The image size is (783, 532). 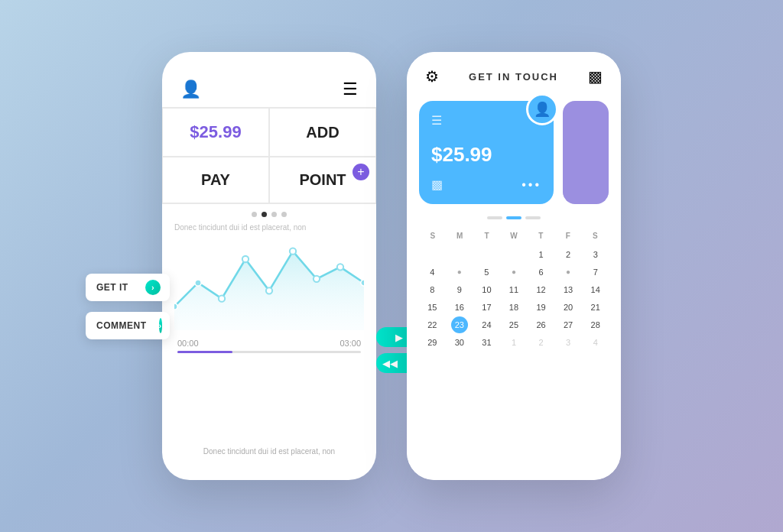 I want to click on table-row: 7, so click(x=595, y=272).